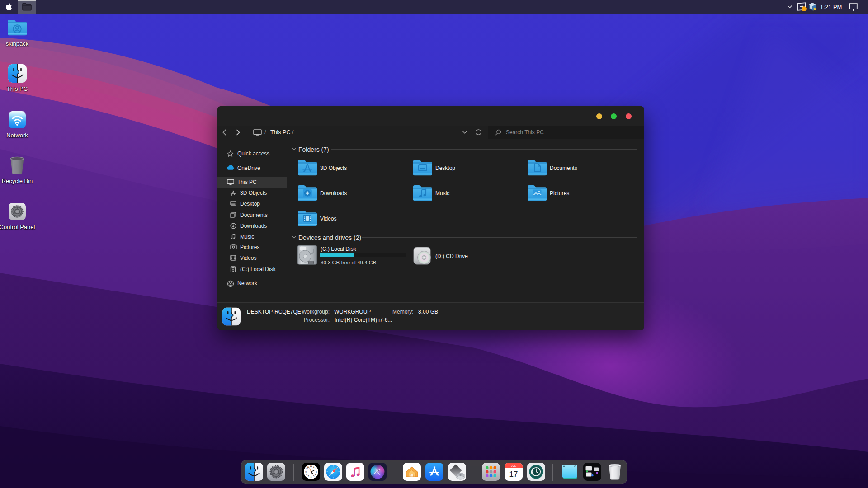  What do you see at coordinates (308, 467) in the screenshot?
I see `svg-text: 11` at bounding box center [308, 467].